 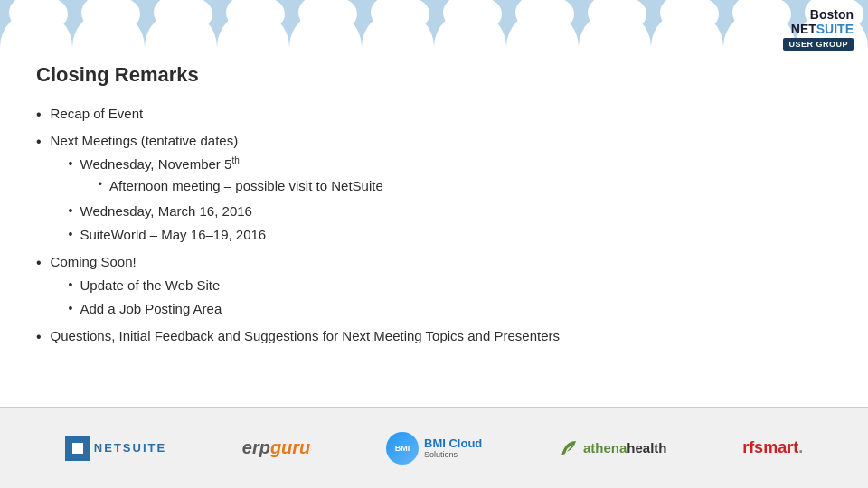 I want to click on erp-text: erp, so click(x=257, y=447).